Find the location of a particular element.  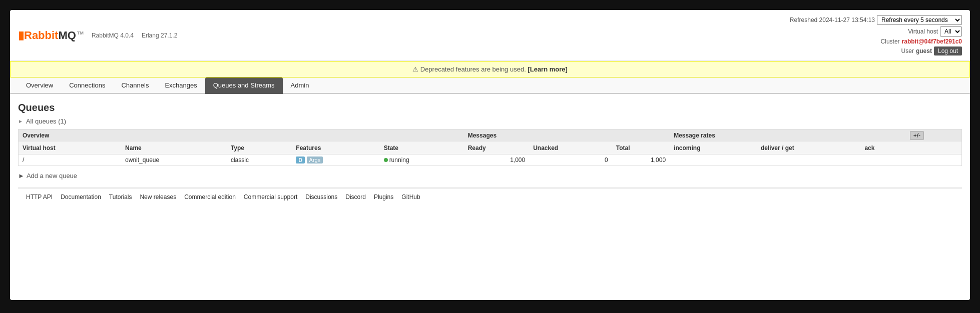

footer-link-github: GitHub is located at coordinates (410, 197).